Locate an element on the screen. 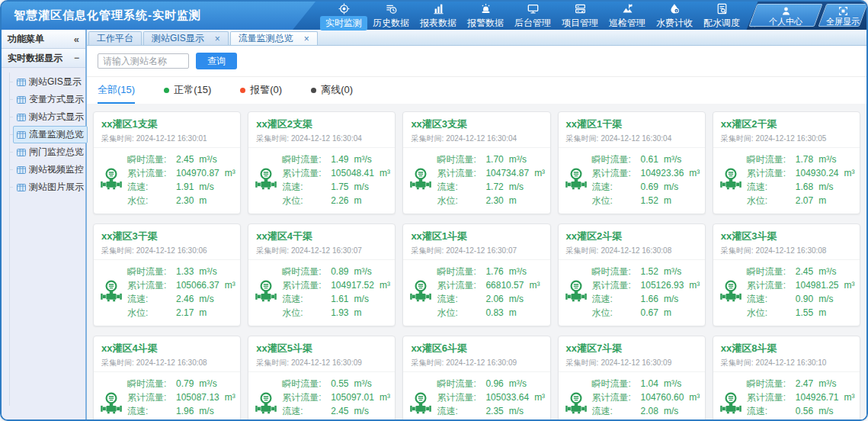  station-metrics: 瞬时流量: 0.89 m³/s 累计流量: 104917.52 m³ is located at coordinates (337, 292).